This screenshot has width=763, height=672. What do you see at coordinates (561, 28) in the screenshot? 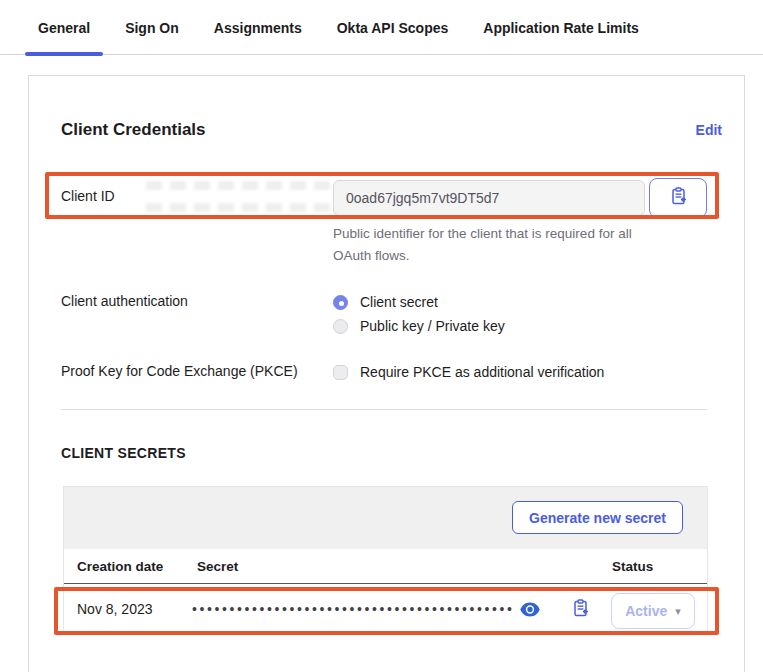
I see `tab-application-rate-limits: Application Rate Limits` at bounding box center [561, 28].